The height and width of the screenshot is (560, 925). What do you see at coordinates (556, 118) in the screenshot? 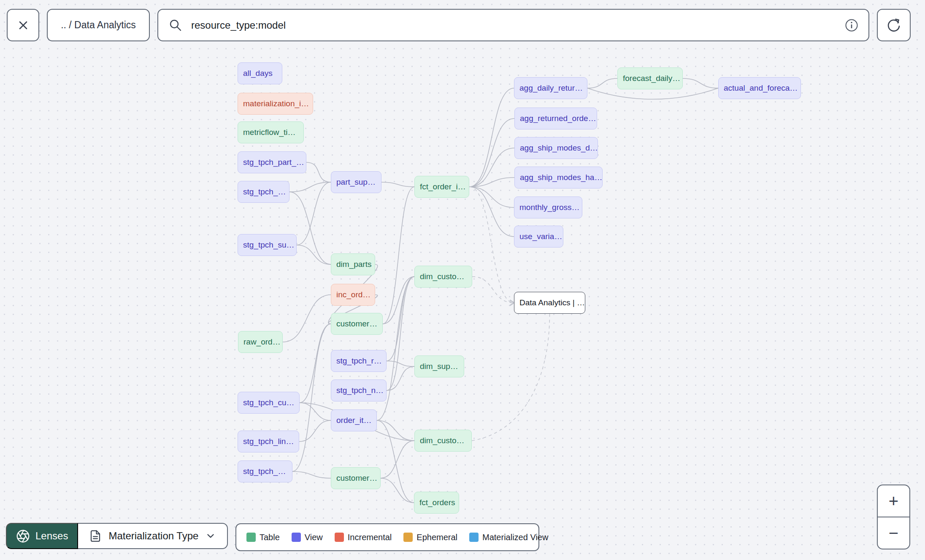
I see `graph-node-agg-returned-orde: agg_returned_orde…` at bounding box center [556, 118].